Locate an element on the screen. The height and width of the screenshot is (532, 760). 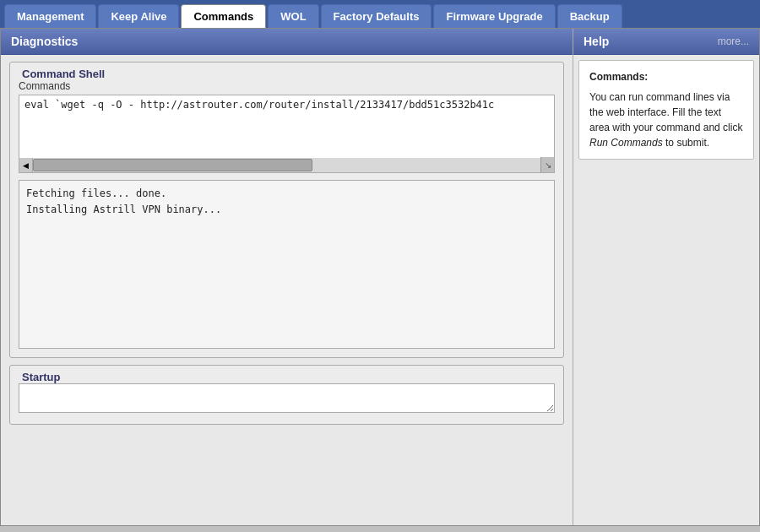
tab-firmware-upgrade: Firmware Upgrade is located at coordinates (494, 16).